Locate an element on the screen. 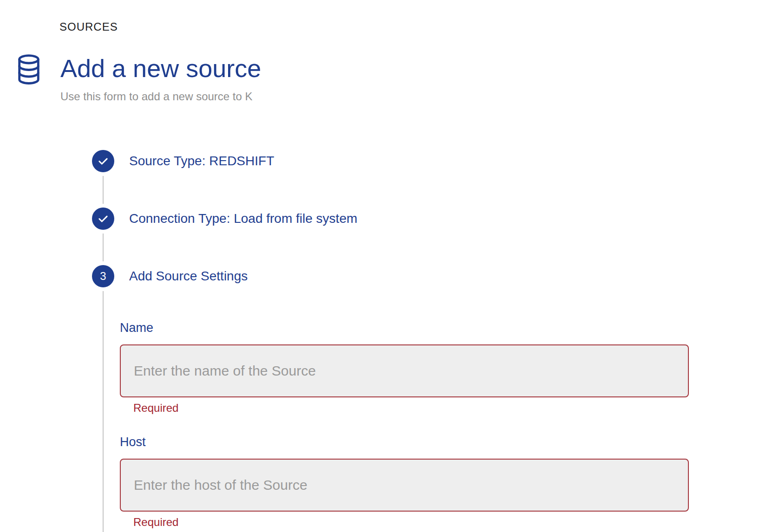 The image size is (759, 532). name-field-group: Name Required is located at coordinates (404, 368).